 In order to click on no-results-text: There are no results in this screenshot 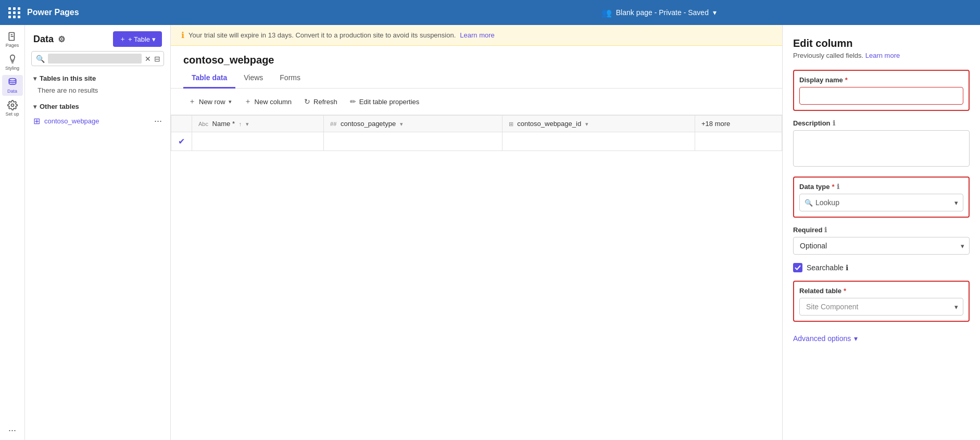, I will do `click(98, 92)`.